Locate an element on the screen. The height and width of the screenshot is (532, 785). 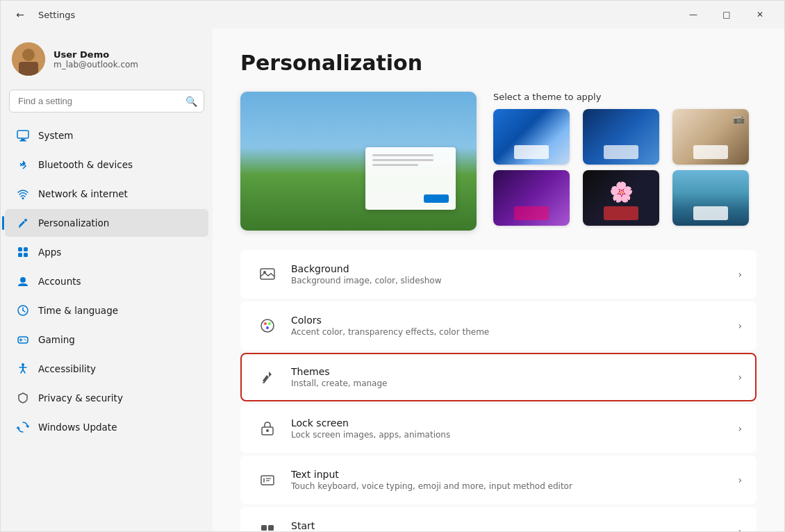
accounts-icon is located at coordinates (23, 281).